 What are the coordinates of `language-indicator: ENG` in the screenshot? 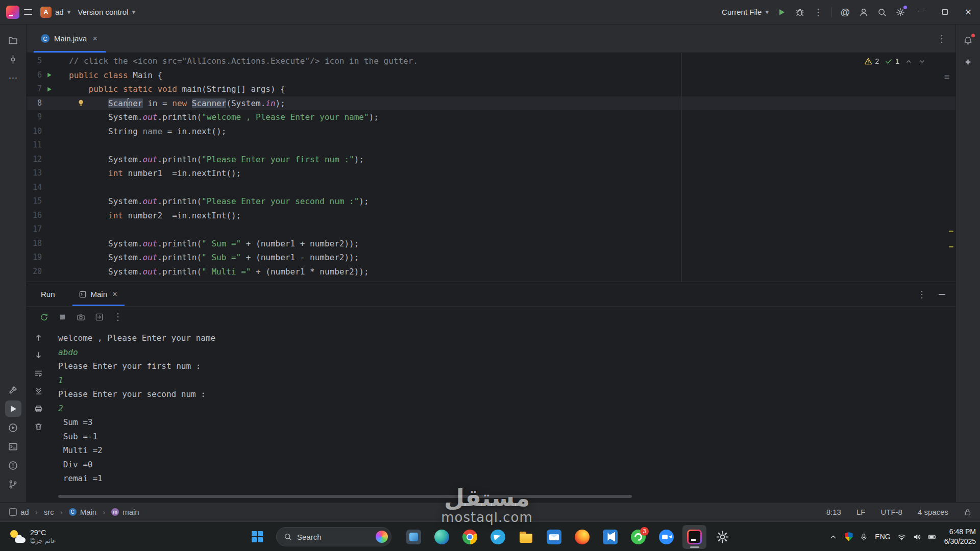 It's located at (883, 537).